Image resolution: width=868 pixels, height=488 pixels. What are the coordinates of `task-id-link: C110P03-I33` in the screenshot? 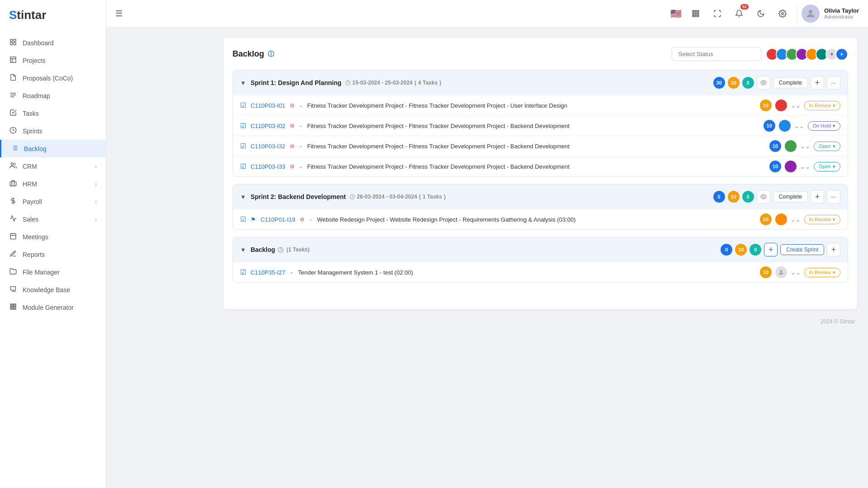 It's located at (268, 166).